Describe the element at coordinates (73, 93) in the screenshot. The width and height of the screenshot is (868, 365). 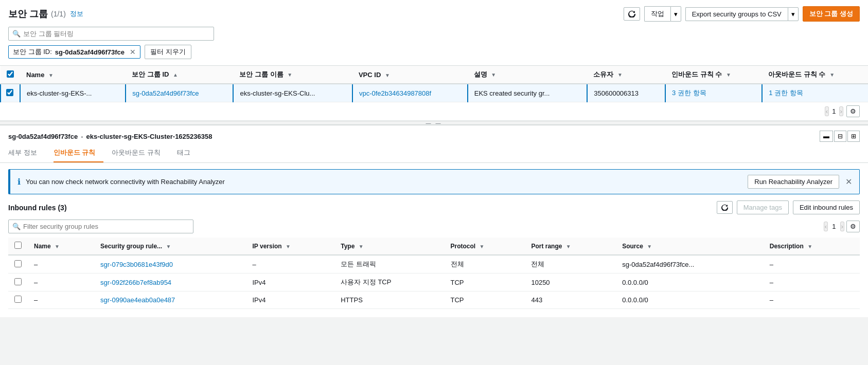
I see `cell-name: eks-cluster-sg-EKS-...` at that location.